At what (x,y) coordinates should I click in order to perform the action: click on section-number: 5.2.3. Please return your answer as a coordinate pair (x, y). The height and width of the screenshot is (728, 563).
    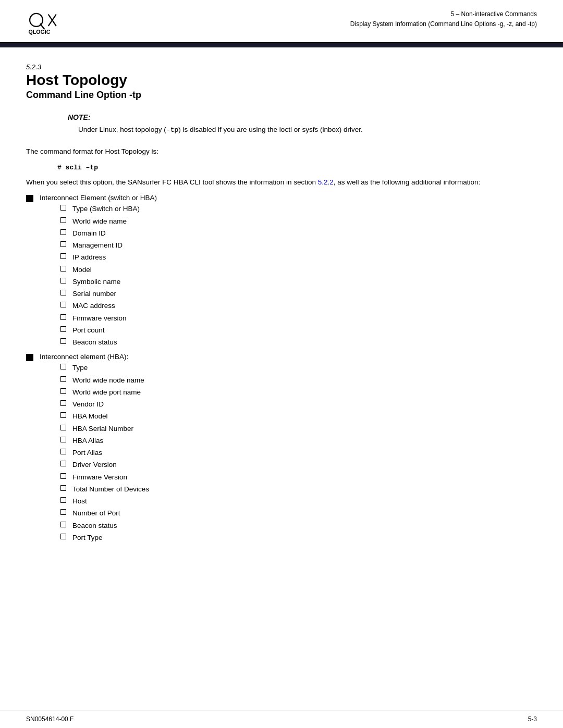
    Looking at the image, I should click on (282, 67).